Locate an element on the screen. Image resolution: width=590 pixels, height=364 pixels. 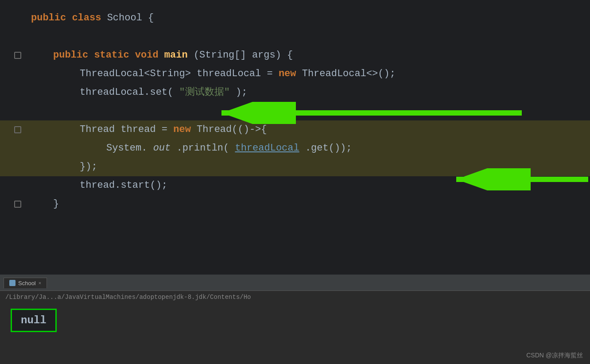
method-main: main is located at coordinates (176, 55).